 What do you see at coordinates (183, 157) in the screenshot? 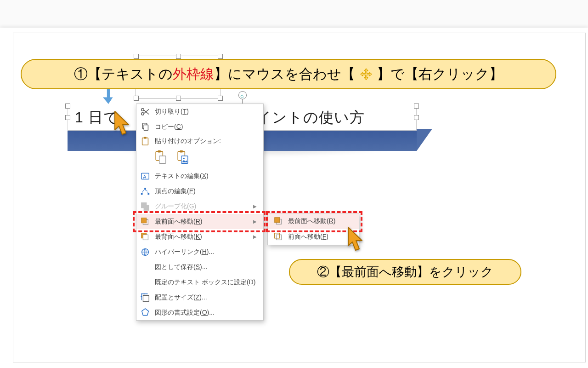
I see `paste-option-picture` at bounding box center [183, 157].